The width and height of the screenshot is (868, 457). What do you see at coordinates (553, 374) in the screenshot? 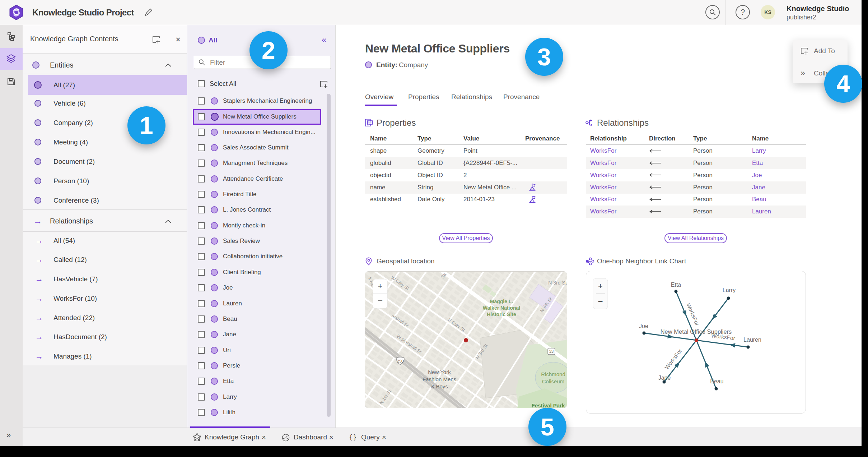
I see `svg-text: Richmond` at bounding box center [553, 374].